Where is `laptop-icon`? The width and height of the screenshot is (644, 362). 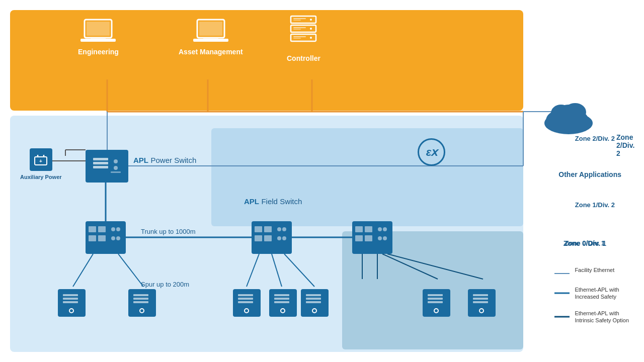 laptop-icon is located at coordinates (98, 31).